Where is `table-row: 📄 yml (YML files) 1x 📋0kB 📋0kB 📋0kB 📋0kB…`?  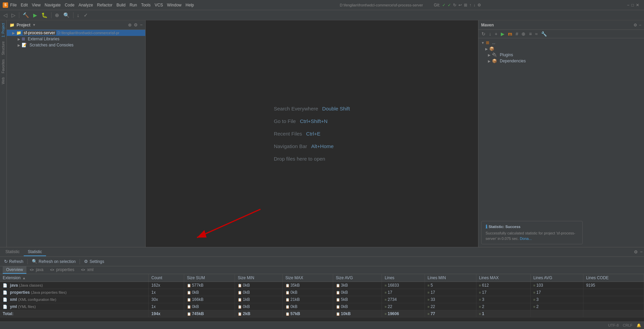 table-row: 📄 yml (YML files) 1x 📋0kB 📋0kB 📋0kB 📋0kB… is located at coordinates (322, 307).